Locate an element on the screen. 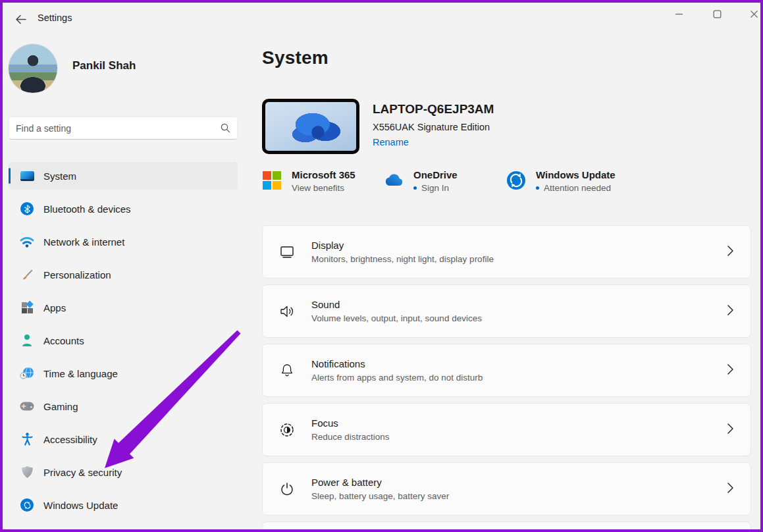 The image size is (763, 532). microsoft-365-icon is located at coordinates (272, 180).